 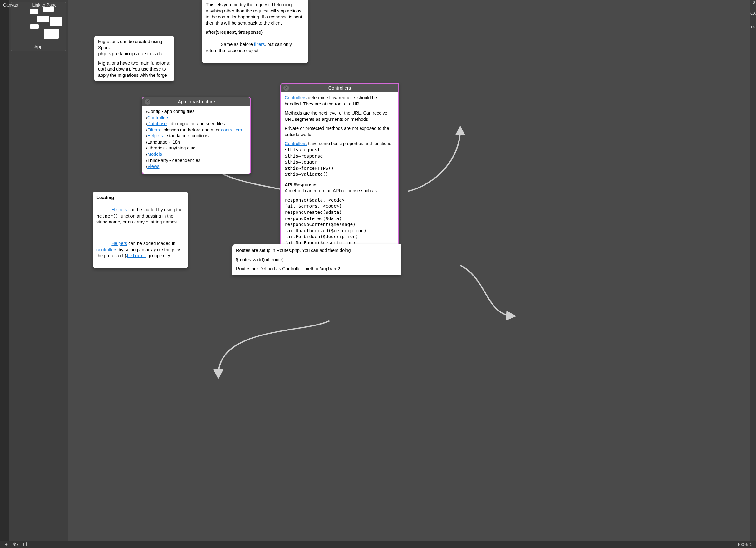 What do you see at coordinates (340, 144) in the screenshot?
I see `text: Controllers have some basic properties a…` at bounding box center [340, 144].